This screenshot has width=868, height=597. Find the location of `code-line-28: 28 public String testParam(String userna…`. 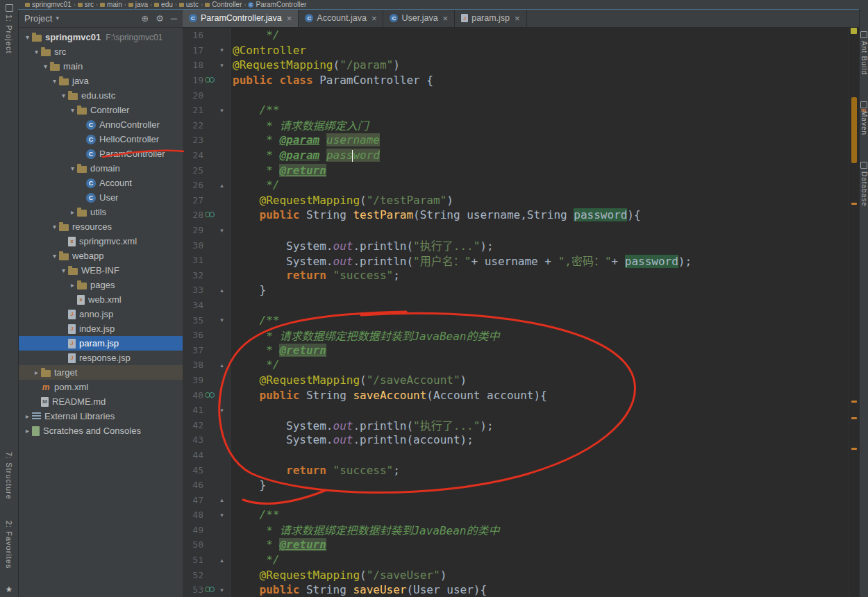

code-line-28: 28 public String testParam(String userna… is located at coordinates (516, 215).